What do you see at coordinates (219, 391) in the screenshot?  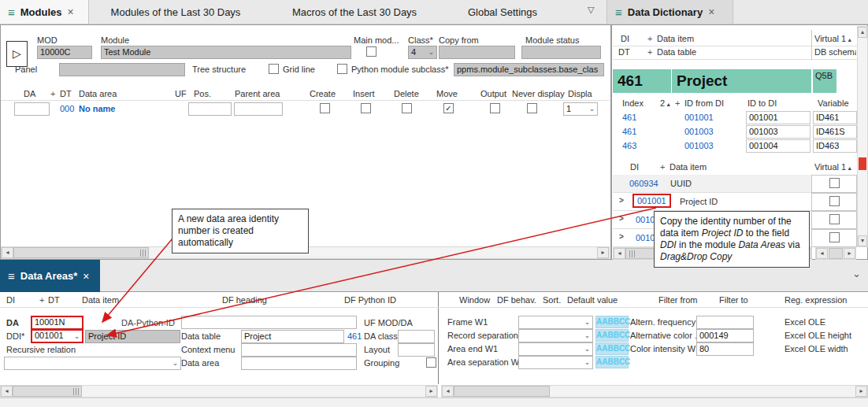 I see `data-areas-h-scrollbar-left: ◂ ▸` at bounding box center [219, 391].